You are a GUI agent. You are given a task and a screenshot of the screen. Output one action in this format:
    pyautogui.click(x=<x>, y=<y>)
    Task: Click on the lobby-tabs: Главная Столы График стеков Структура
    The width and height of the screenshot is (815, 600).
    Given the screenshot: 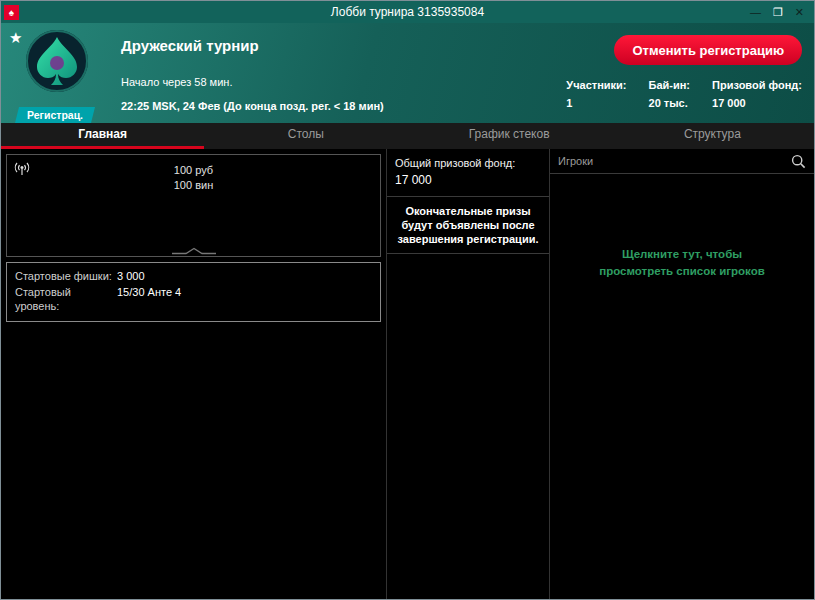 What is the action you would take?
    pyautogui.click(x=408, y=136)
    